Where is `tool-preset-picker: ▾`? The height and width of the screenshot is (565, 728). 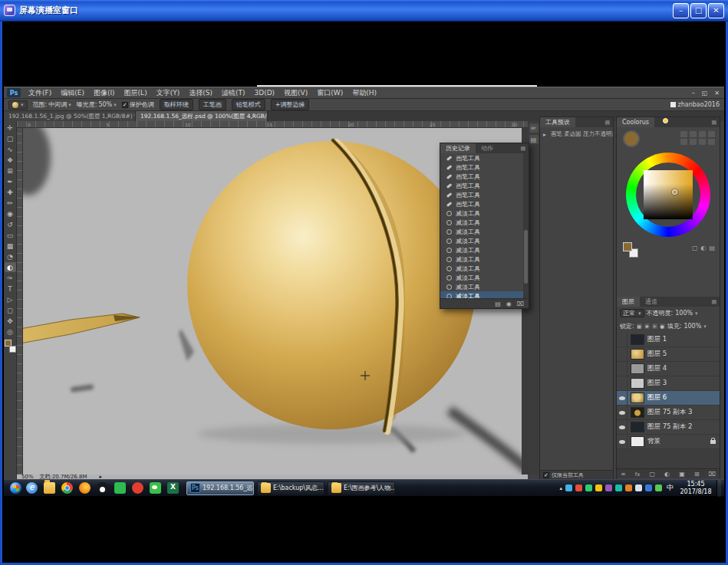 tool-preset-picker: ▾ is located at coordinates (18, 105).